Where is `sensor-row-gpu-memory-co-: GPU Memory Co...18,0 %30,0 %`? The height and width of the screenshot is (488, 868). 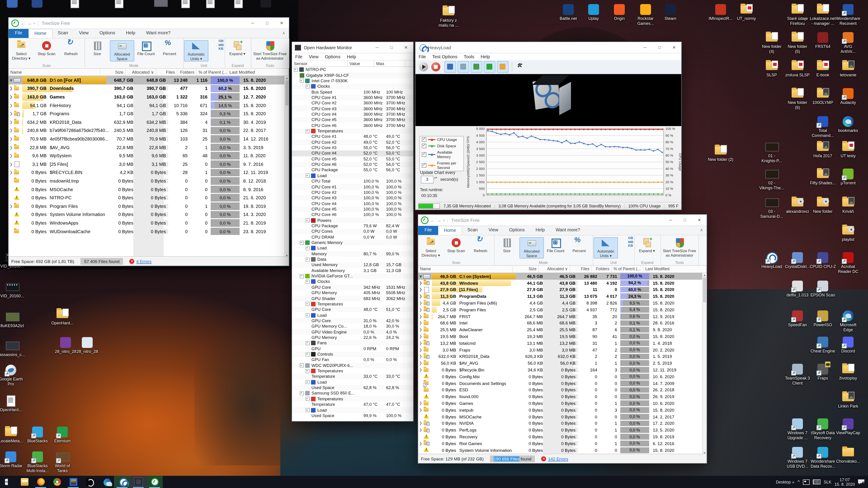 sensor-row-gpu-memory-co-: GPU Memory Co...18,0 %30,0 % is located at coordinates (352, 326).